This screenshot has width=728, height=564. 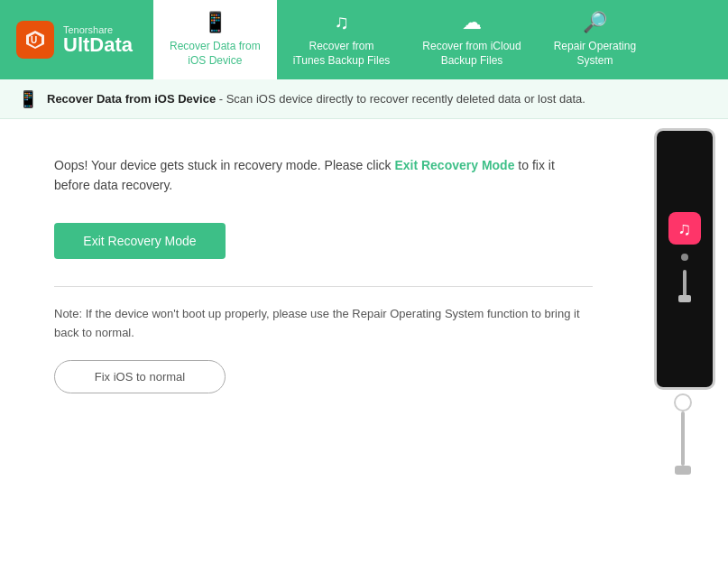 I want to click on subheader-title: Recover Data from iOS Device, so click(x=132, y=99).